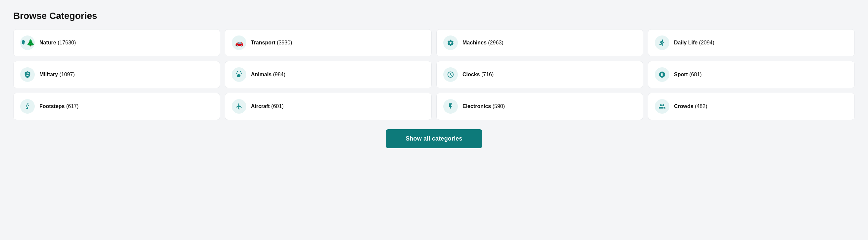  What do you see at coordinates (484, 106) in the screenshot?
I see `electronics-label: Electronics (590)` at bounding box center [484, 106].